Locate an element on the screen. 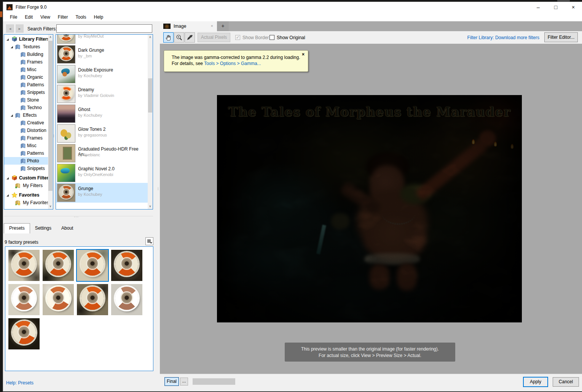 The width and height of the screenshot is (582, 392). search-filters-input is located at coordinates (104, 29).